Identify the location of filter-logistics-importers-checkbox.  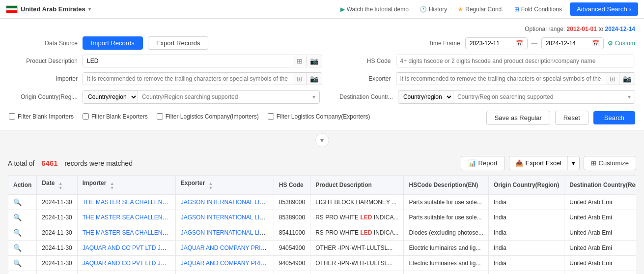
(160, 116).